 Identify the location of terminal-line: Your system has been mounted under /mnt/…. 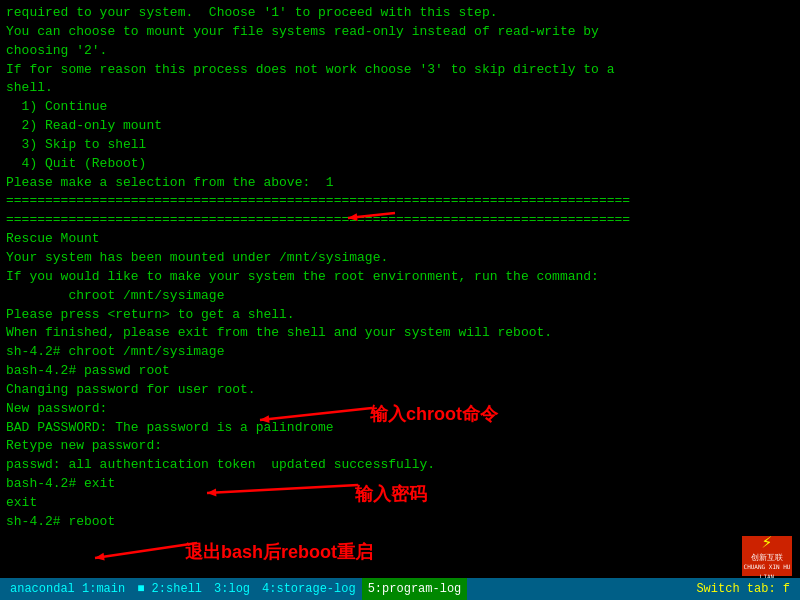
(400, 258).